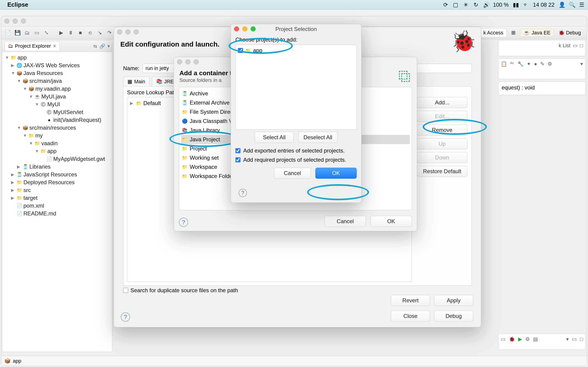  Describe the element at coordinates (526, 5) in the screenshot. I see `wifi-icon: ᯤ` at that location.